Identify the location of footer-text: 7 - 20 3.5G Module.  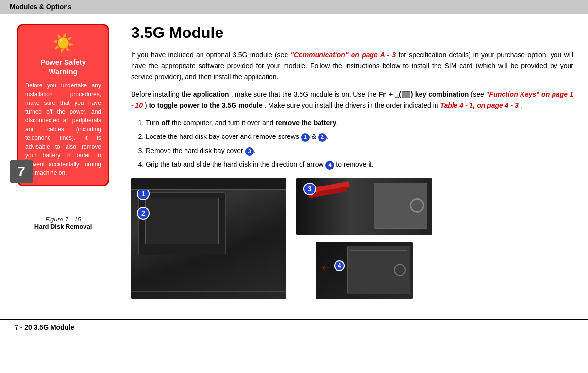
(45, 327).